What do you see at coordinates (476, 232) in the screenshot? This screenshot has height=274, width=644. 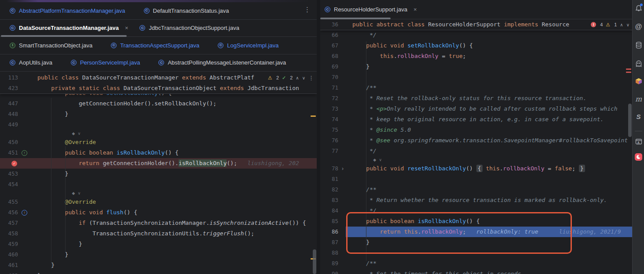 I see `code-line: 86 return this.rollbackOnly; rollbackOnl…` at bounding box center [476, 232].